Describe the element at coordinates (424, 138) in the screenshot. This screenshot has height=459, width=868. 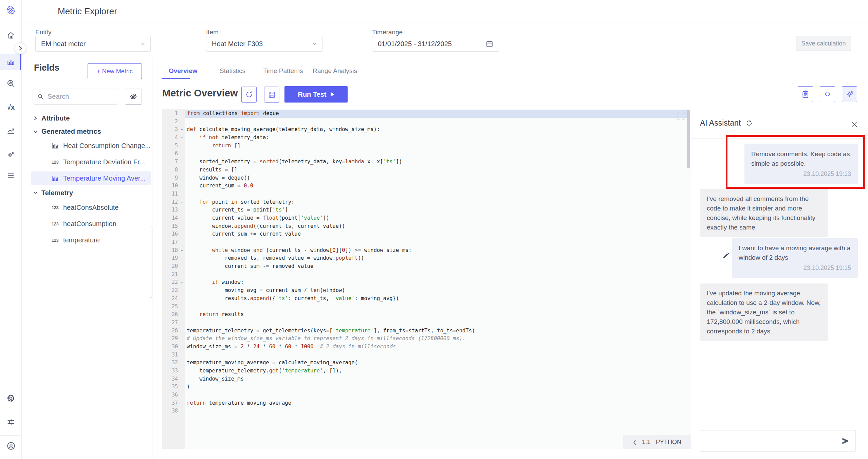
I see `code-line: 4▾ if not telemetry_data:` at that location.